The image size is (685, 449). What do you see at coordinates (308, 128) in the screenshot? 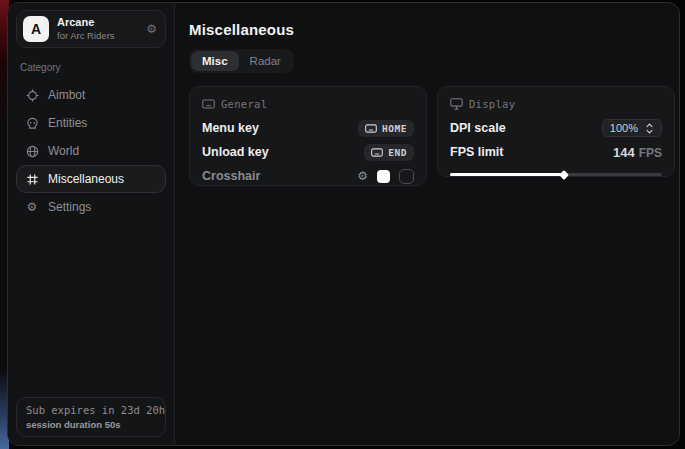
I see `menu-key-row: Menu key HOME` at bounding box center [308, 128].